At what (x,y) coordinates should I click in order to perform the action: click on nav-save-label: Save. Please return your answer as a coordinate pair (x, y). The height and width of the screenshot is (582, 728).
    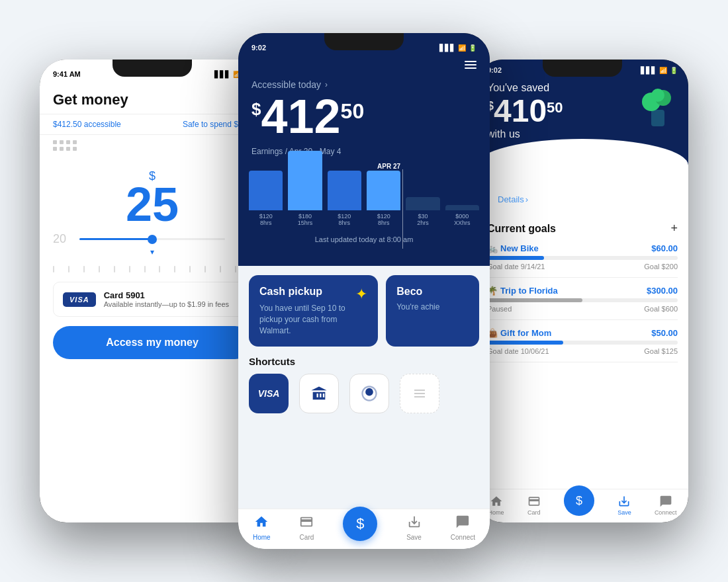
    Looking at the image, I should click on (414, 537).